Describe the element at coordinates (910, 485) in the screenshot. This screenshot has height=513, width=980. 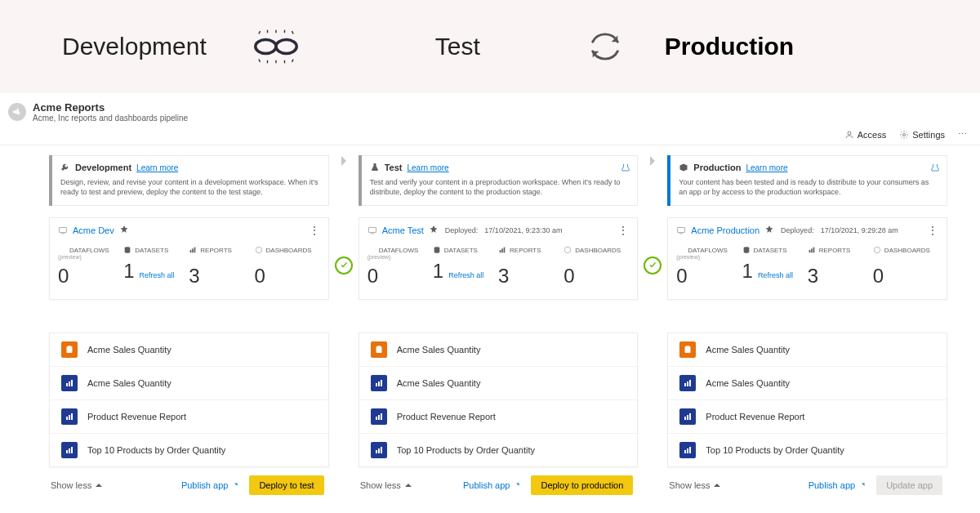
I see `update-app-button: Update app` at that location.